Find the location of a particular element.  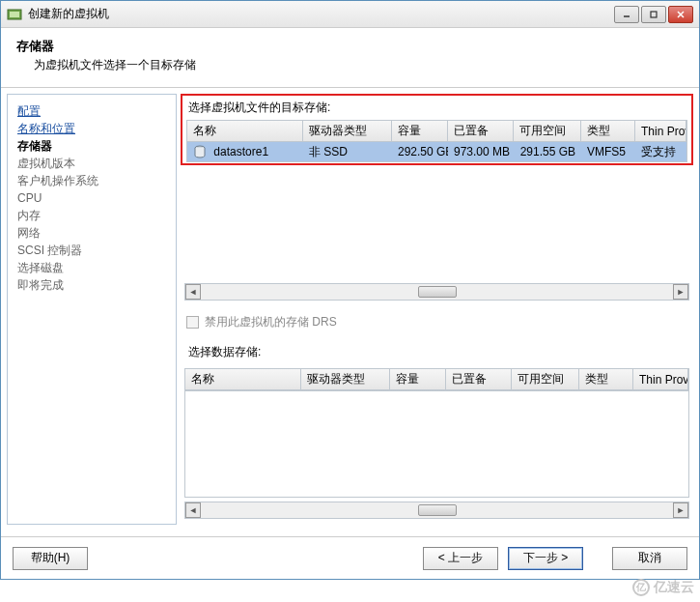

select-table-horizontal-scrollbar: ◄ ► is located at coordinates (436, 510).